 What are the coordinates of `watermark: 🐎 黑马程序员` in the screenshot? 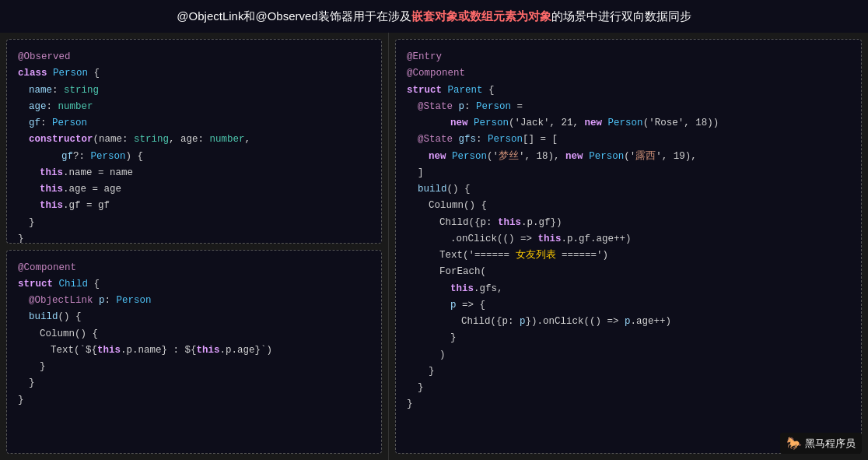 It's located at (821, 444).